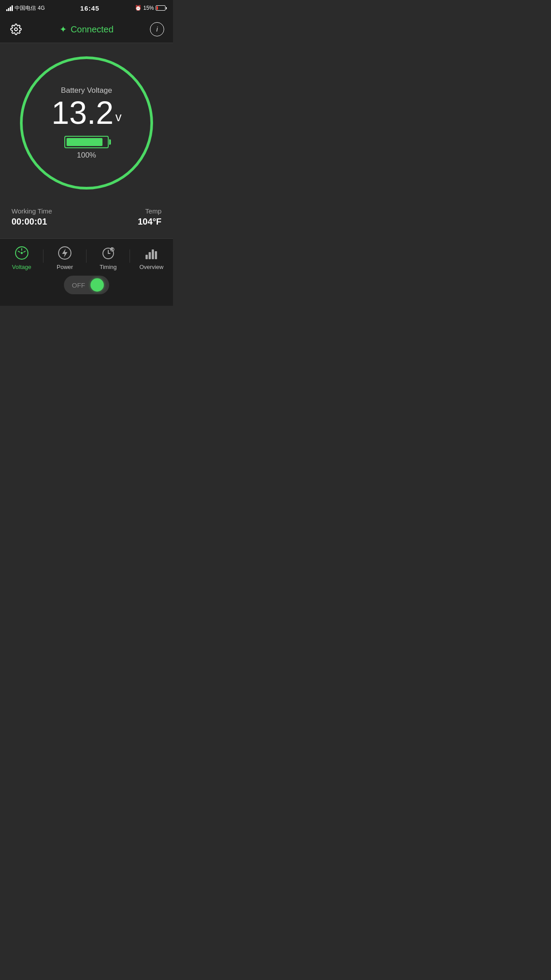 Image resolution: width=551 pixels, height=980 pixels. Describe the element at coordinates (87, 148) in the screenshot. I see `battery-indicator: 100%` at that location.